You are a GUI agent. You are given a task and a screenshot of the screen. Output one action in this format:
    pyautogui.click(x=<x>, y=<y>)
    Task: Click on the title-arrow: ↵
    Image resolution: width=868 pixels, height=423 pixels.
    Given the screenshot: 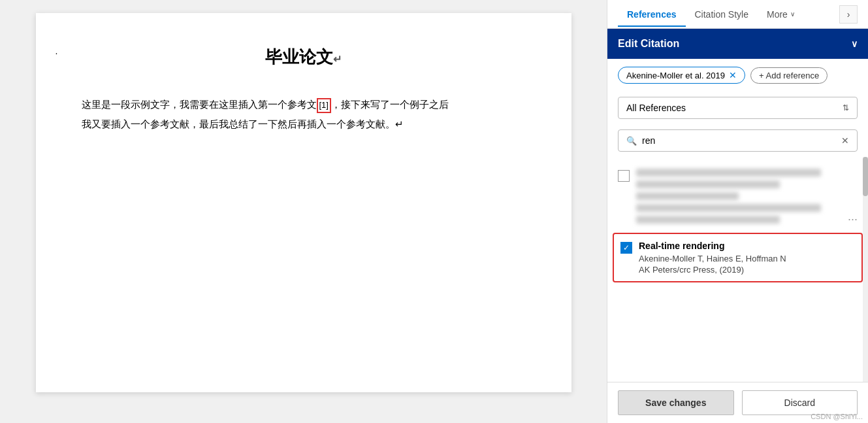 What is the action you would take?
    pyautogui.click(x=337, y=59)
    